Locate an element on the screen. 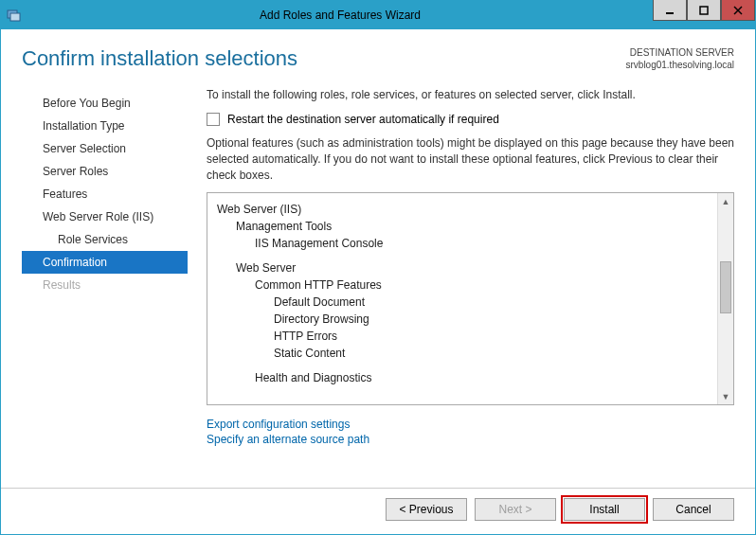  close-button is located at coordinates (738, 10).